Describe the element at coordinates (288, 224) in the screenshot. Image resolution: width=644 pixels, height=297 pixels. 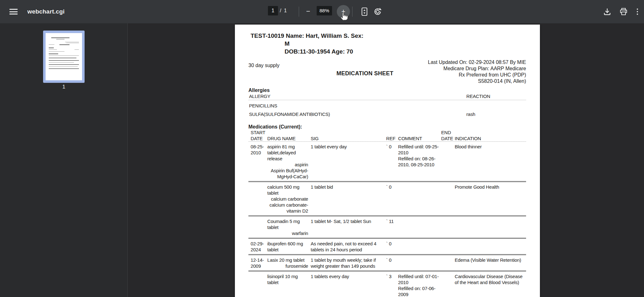
I see `drug-name: Coumadin 5 mg tablet` at that location.